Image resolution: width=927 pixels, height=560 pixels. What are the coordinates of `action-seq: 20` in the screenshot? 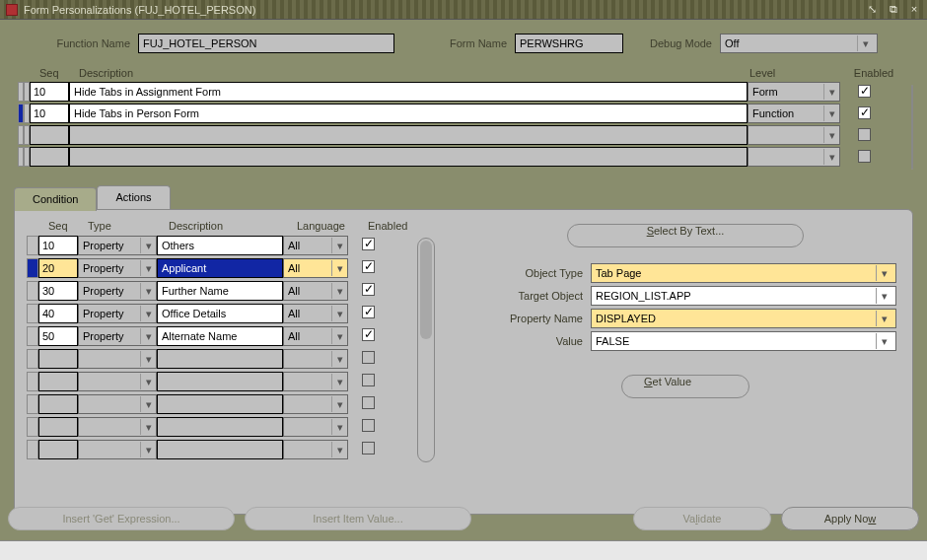 It's located at (58, 268).